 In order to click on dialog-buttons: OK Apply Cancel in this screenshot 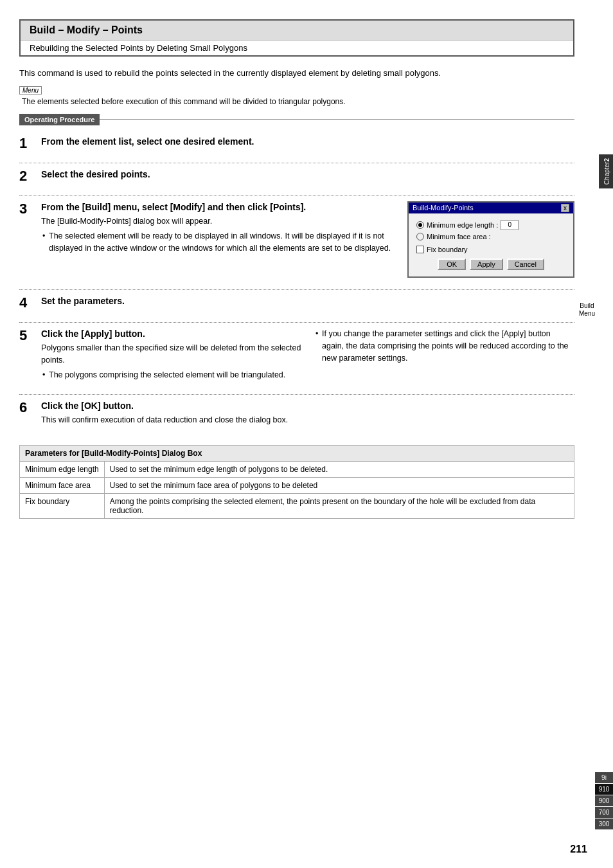, I will do `click(491, 264)`.